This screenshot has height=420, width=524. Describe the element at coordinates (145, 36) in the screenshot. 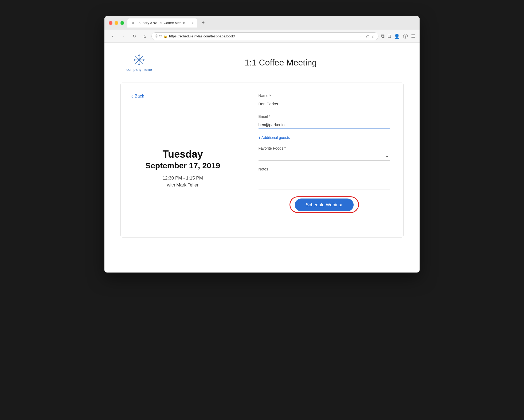

I see `home-button: ⌂` at that location.